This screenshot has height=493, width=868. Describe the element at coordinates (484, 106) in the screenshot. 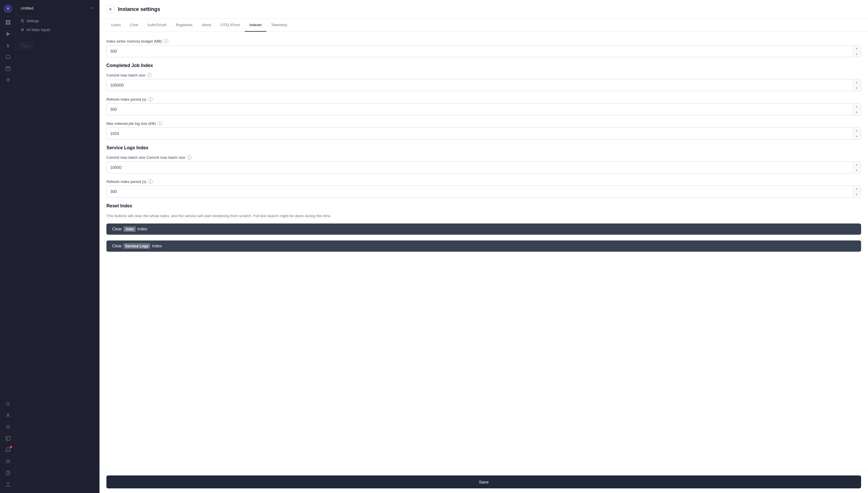

I see `refresh-index-period-field-group: Refresh index period (s) ℹ ▲ ▼` at that location.